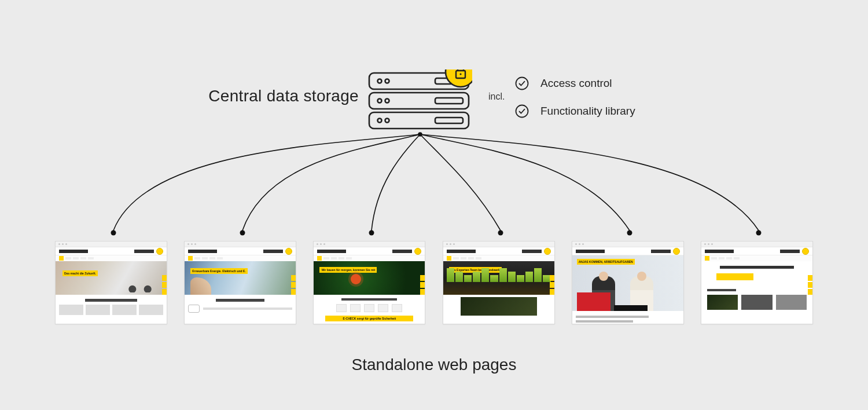 The width and height of the screenshot is (868, 410). I want to click on banner: E-CHECK sorgt für geprüfte Sicherheit, so click(369, 319).